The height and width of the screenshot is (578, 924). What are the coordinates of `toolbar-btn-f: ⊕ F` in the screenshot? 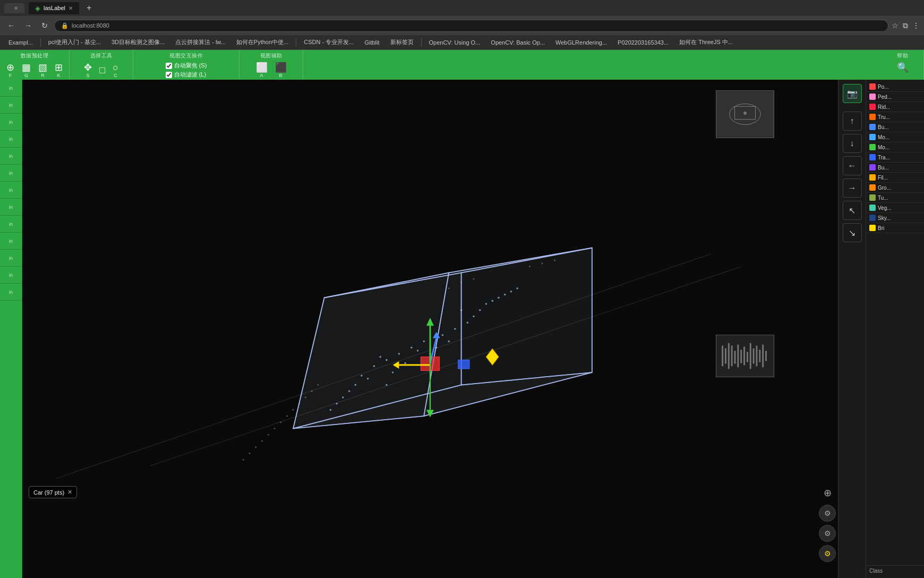 It's located at (11, 70).